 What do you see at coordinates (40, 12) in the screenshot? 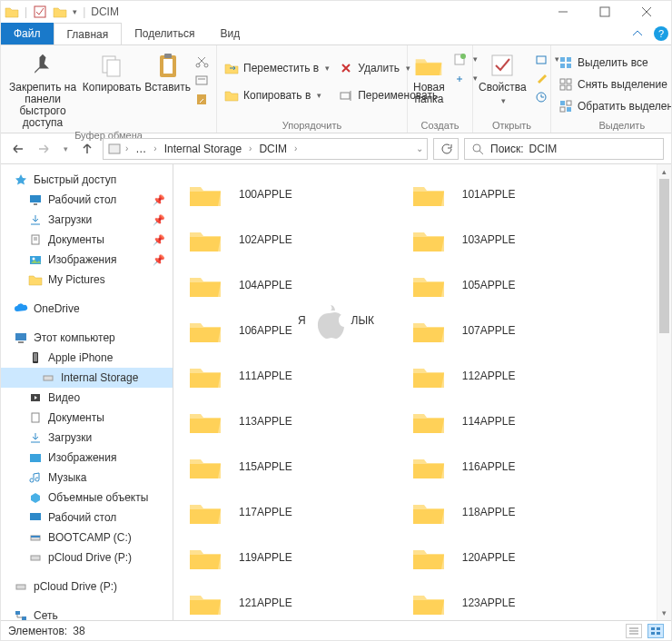
I see `qat-properties-icon` at bounding box center [40, 12].